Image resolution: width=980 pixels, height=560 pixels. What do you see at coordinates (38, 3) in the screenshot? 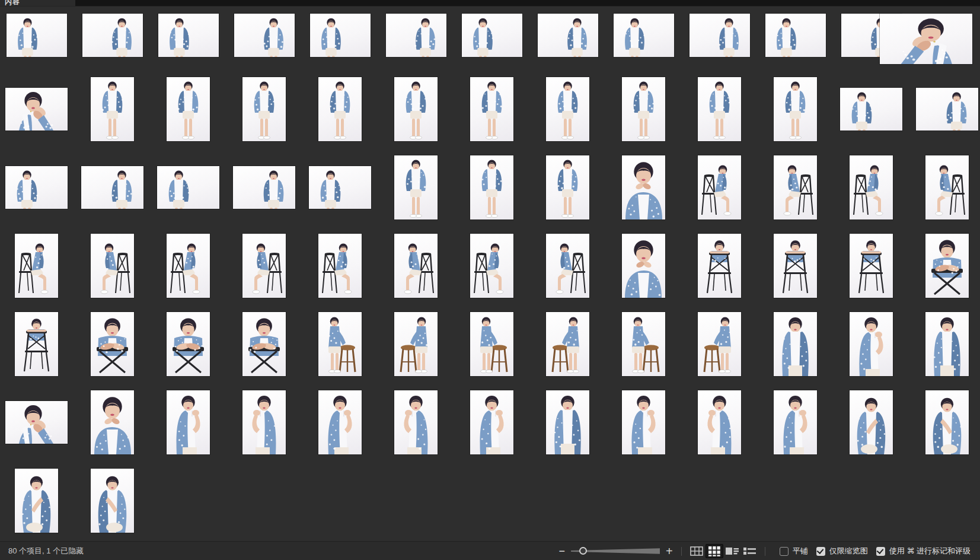
I see `tab-content: 内容` at bounding box center [38, 3].